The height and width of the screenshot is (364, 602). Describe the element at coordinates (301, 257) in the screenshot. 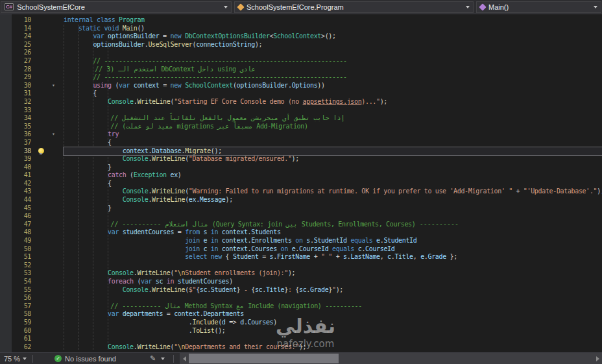

I see `code-line: 51 select new { Student = s.FirstName + …` at that location.